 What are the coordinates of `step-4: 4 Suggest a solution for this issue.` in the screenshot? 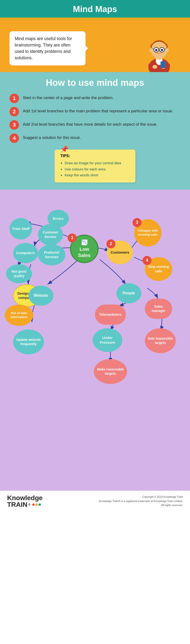 It's located at (95, 138).